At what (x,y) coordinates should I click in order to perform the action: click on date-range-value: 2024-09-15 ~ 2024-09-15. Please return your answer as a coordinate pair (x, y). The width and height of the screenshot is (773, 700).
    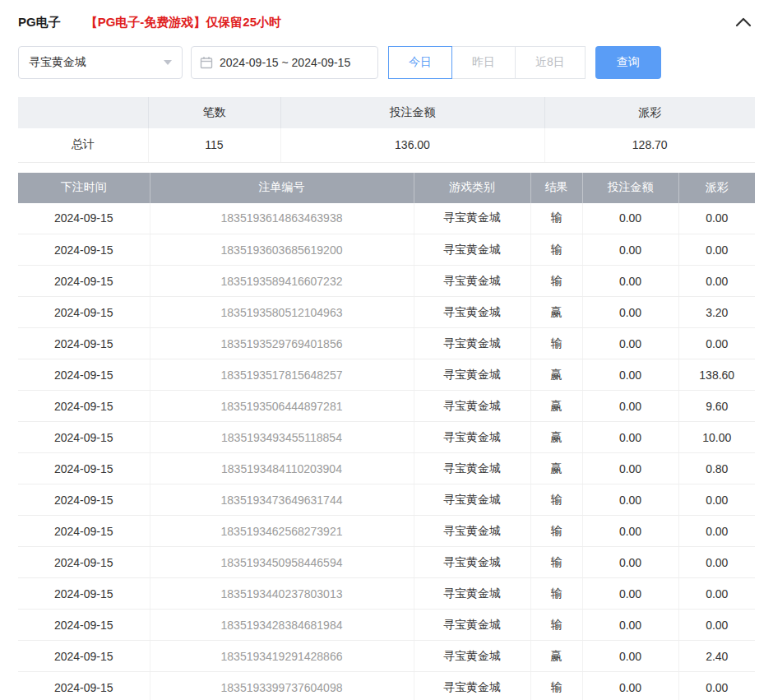
    Looking at the image, I should click on (285, 63).